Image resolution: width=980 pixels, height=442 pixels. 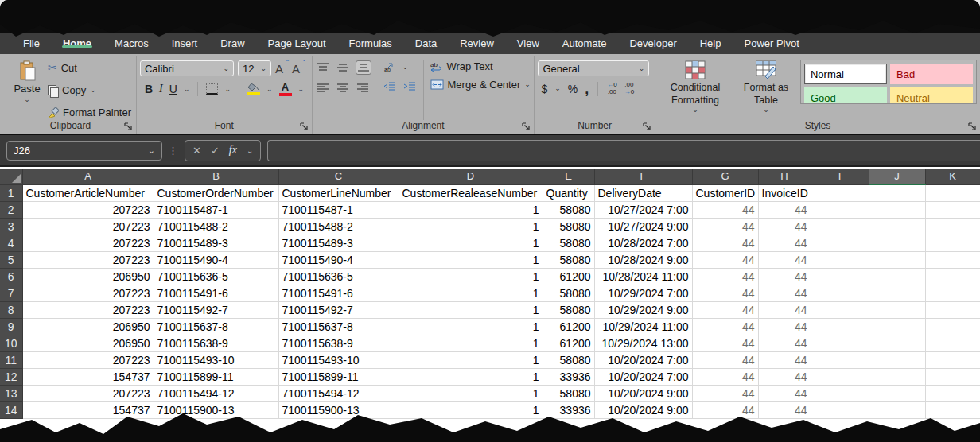 I want to click on name-box: J26 ⌄, so click(x=84, y=151).